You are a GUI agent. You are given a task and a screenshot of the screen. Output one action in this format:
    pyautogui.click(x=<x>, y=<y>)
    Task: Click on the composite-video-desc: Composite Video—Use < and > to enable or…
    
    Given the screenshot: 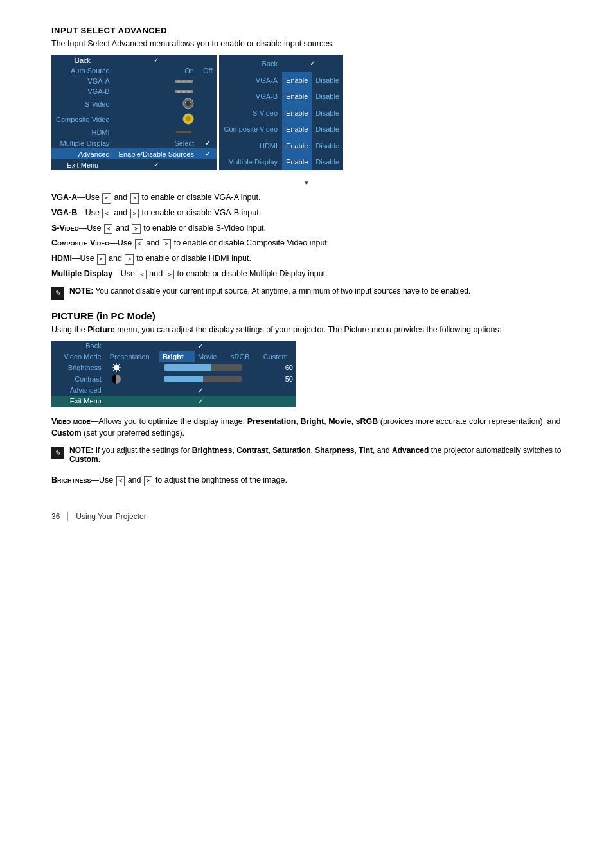 What is the action you would take?
    pyautogui.click(x=306, y=243)
    